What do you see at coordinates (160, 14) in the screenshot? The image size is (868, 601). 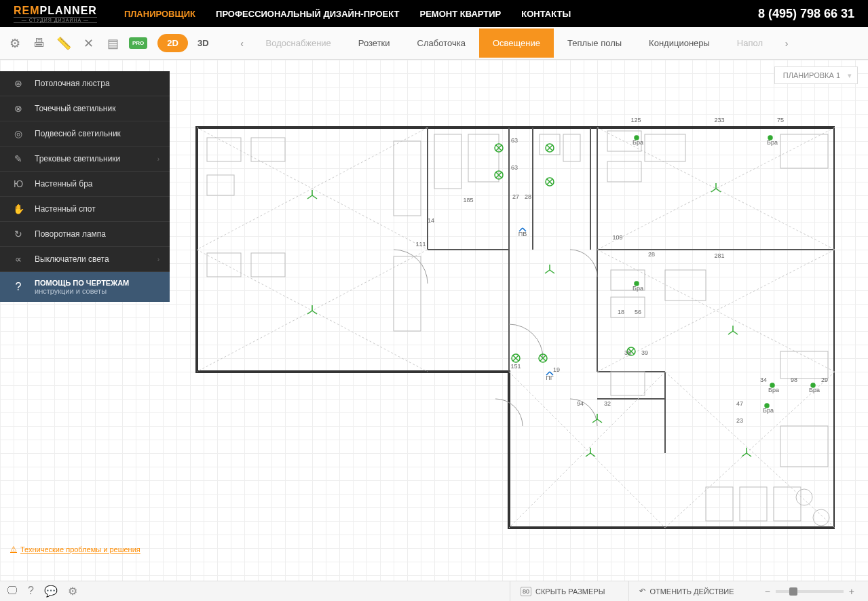 I see `nav-planner: ПЛАНИРОВЩИК` at bounding box center [160, 14].